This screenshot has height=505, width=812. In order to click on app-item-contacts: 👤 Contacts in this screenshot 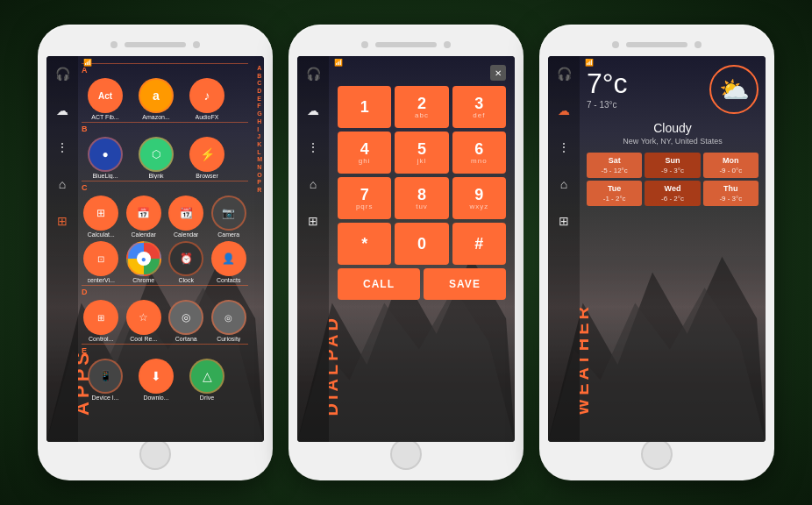, I will do `click(230, 262)`.